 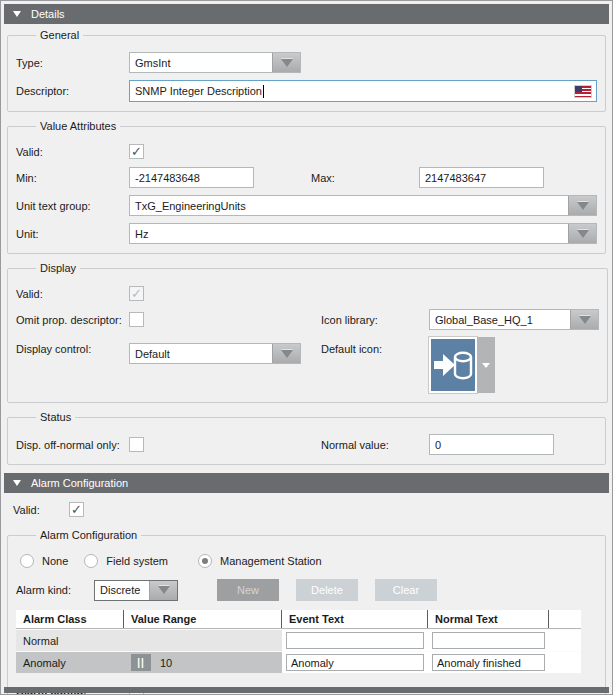 I want to click on section-title-details: Details, so click(x=48, y=14).